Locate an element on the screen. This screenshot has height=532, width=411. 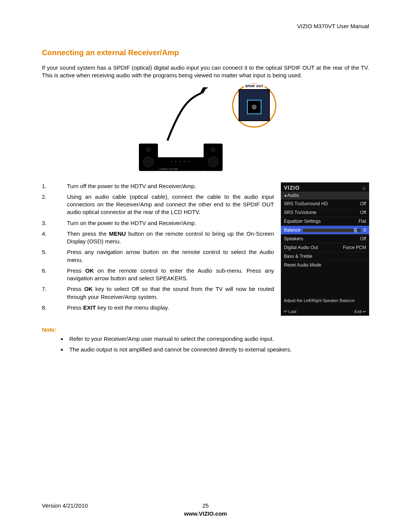
note-label: Note: is located at coordinates (206, 330).